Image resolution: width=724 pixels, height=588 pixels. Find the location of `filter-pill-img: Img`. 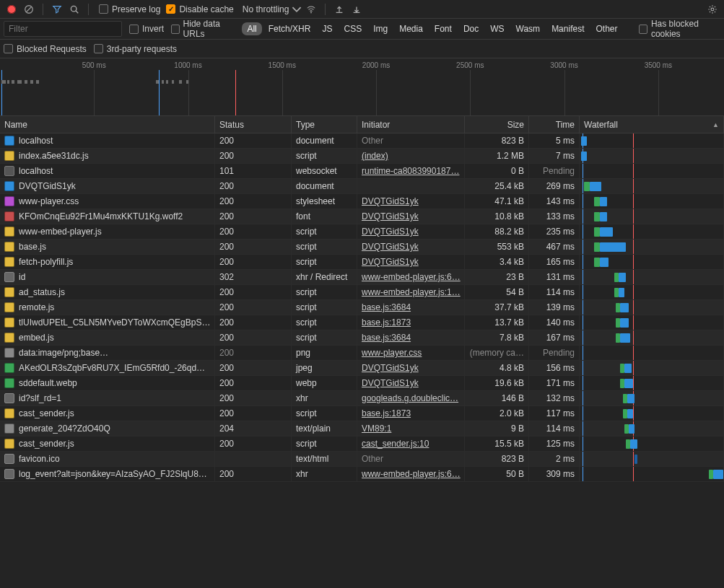

filter-pill-img: Img is located at coordinates (380, 29).